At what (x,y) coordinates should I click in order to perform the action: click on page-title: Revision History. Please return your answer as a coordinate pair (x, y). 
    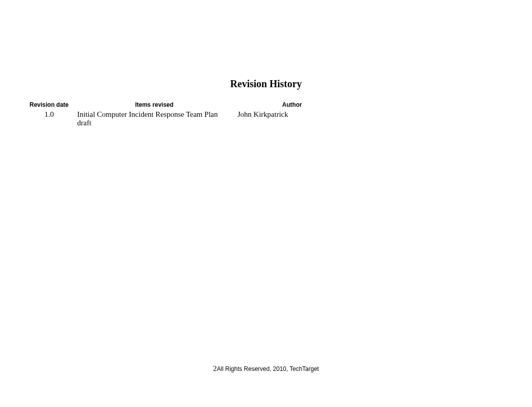
    Looking at the image, I should click on (266, 84).